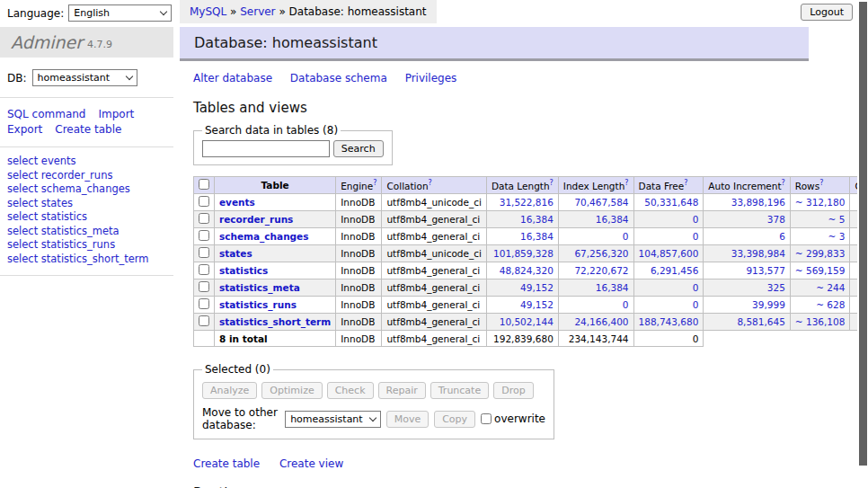 The width and height of the screenshot is (868, 488). I want to click on table-link: recorder_runs, so click(256, 219).